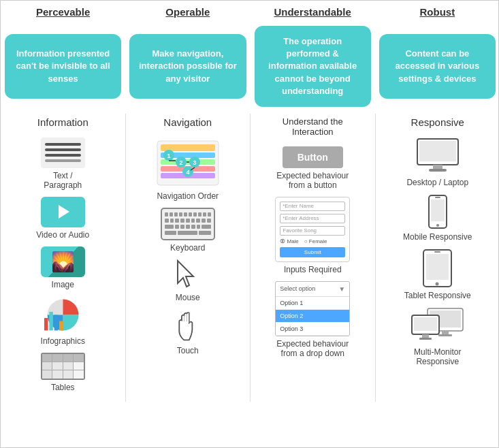 Image resolution: width=499 pixels, height=448 pixels. Describe the element at coordinates (438, 295) in the screenshot. I see `tablet-label: Tablet Responsive` at that location.